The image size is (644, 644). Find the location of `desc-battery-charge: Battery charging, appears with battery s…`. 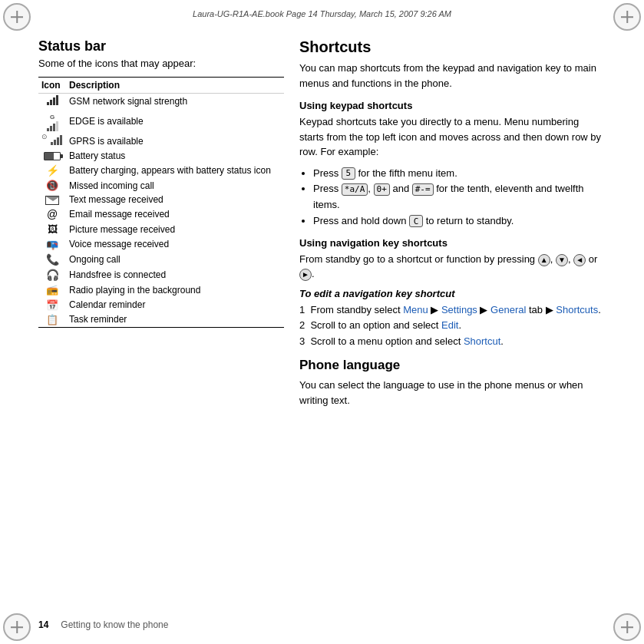

desc-battery-charge: Battery charging, appears with battery s… is located at coordinates (175, 170).